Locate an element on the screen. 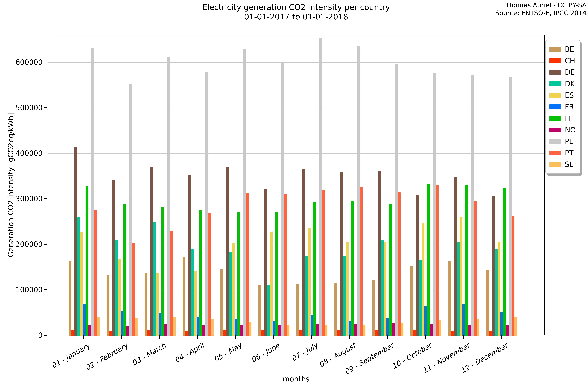  bar-pt-m3 is located at coordinates (172, 284).